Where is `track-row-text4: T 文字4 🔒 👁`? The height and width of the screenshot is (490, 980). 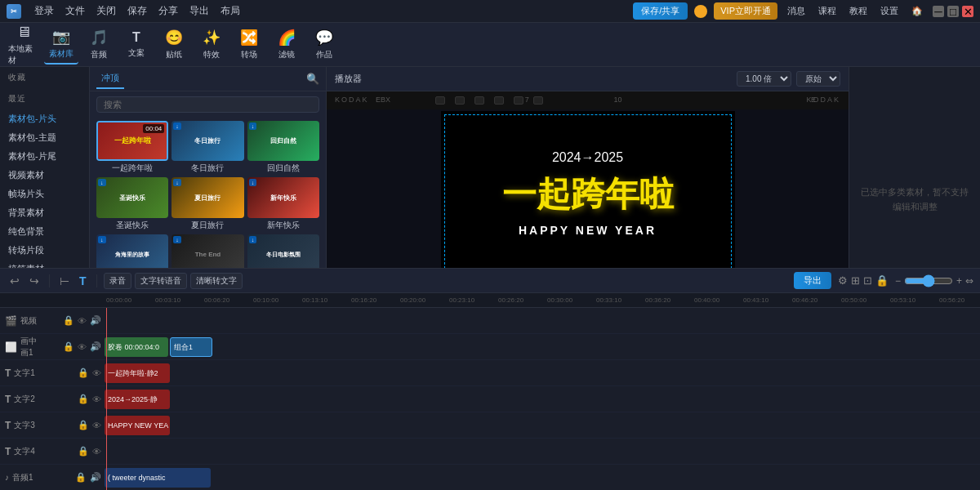
track-row-text4: T 文字4 🔒 👁 is located at coordinates (490, 452).